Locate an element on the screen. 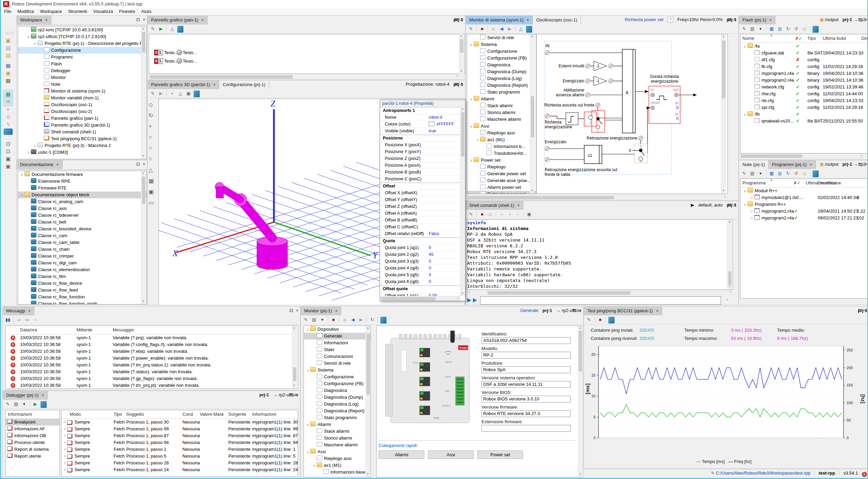  message-row: ×10/03/2022 10:36:58sysm-1Variabile (?.c… is located at coordinates (152, 345).